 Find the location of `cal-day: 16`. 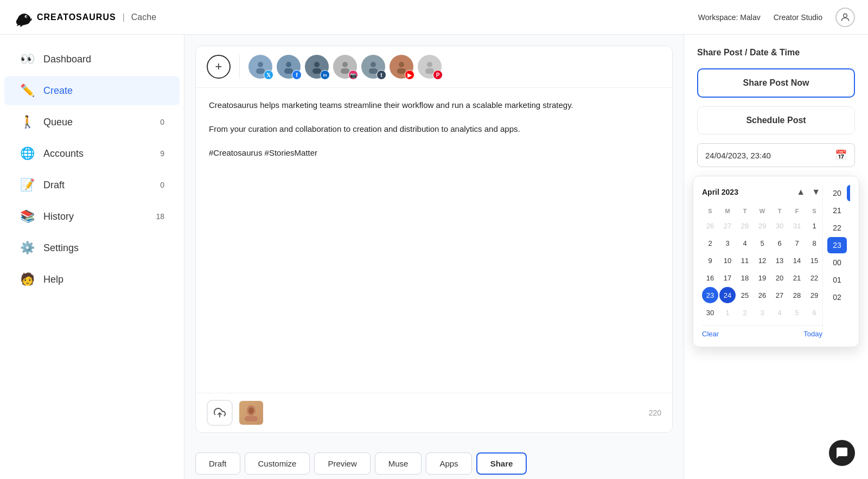

cal-day: 16 is located at coordinates (710, 278).